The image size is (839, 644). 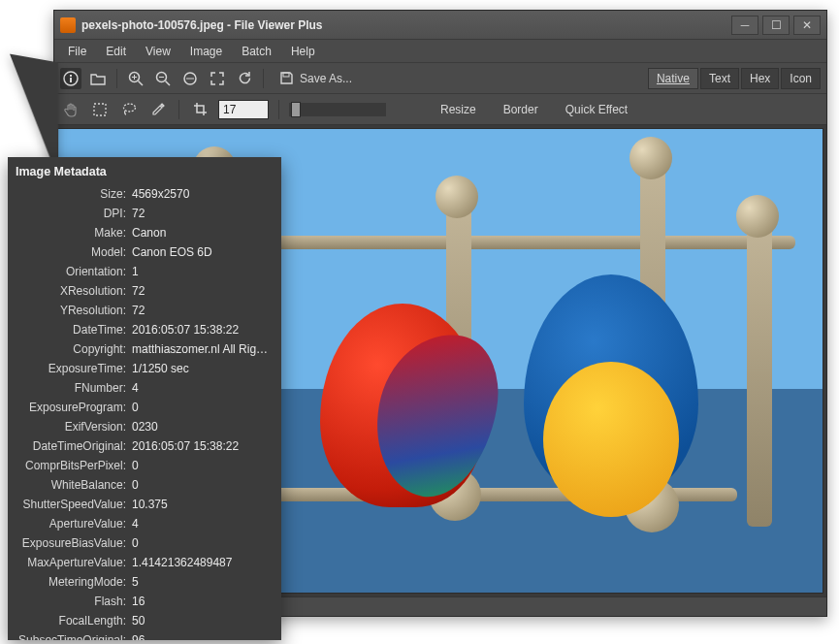 I want to click on metadata-title: Image Metadata, so click(x=145, y=172).